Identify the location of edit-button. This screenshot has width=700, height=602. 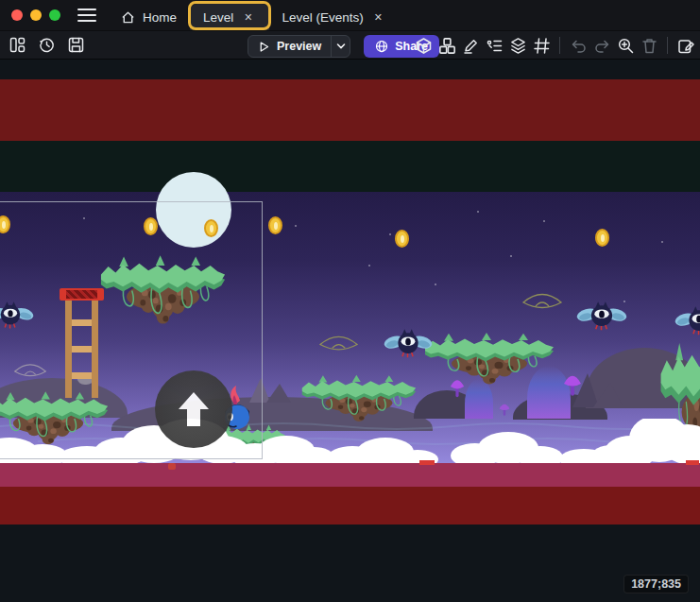
(470, 45).